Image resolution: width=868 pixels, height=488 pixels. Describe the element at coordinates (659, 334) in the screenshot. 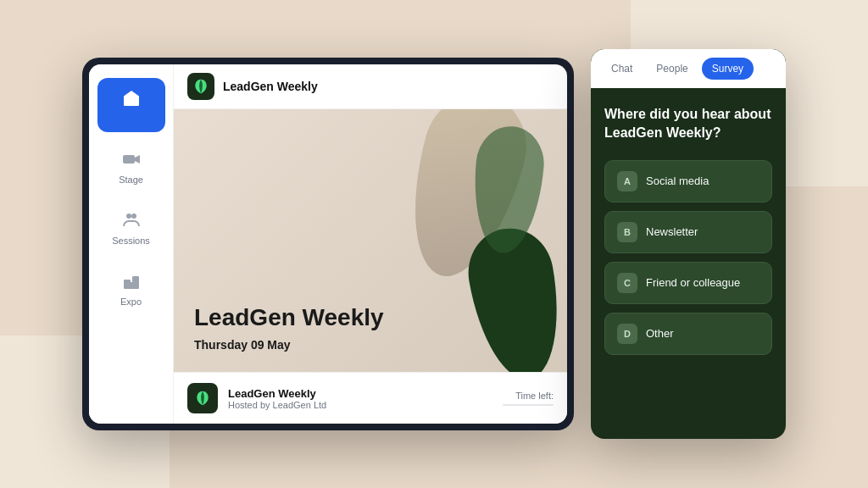

I see `option-text-d: Other` at that location.